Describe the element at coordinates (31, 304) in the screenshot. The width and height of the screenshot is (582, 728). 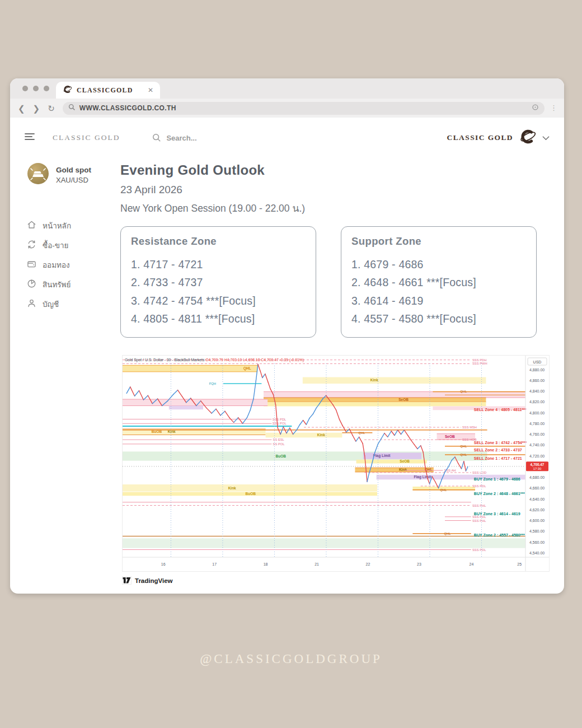
I see `user-icon` at that location.